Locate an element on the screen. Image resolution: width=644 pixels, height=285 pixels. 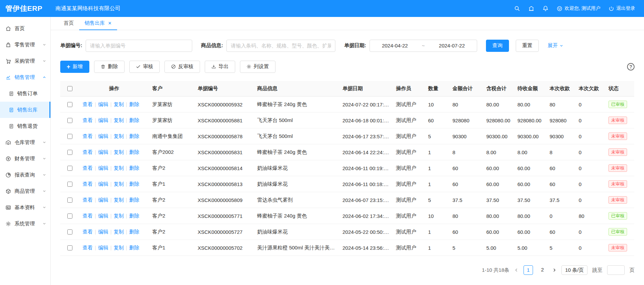
sidebar-item-sales: 销售管理 is located at coordinates (25, 77).